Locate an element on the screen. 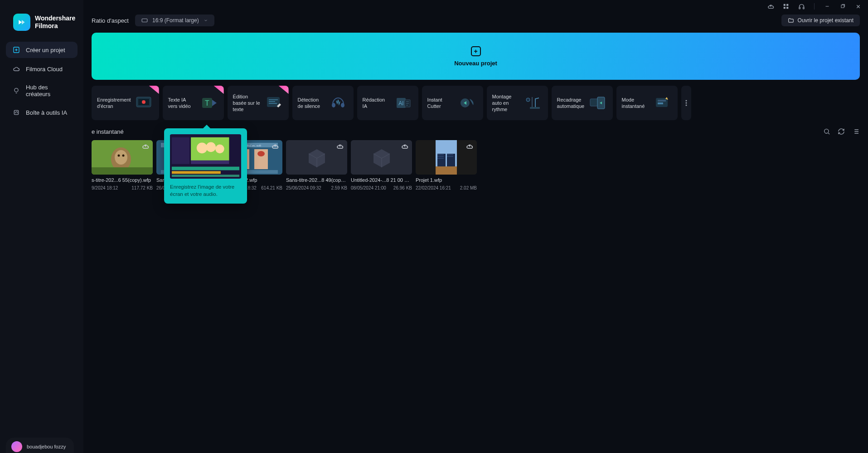 The height and width of the screenshot is (453, 868). project-card: s-titre-202...6 55(copy).wfp 9/2024 18:1… is located at coordinates (122, 165).